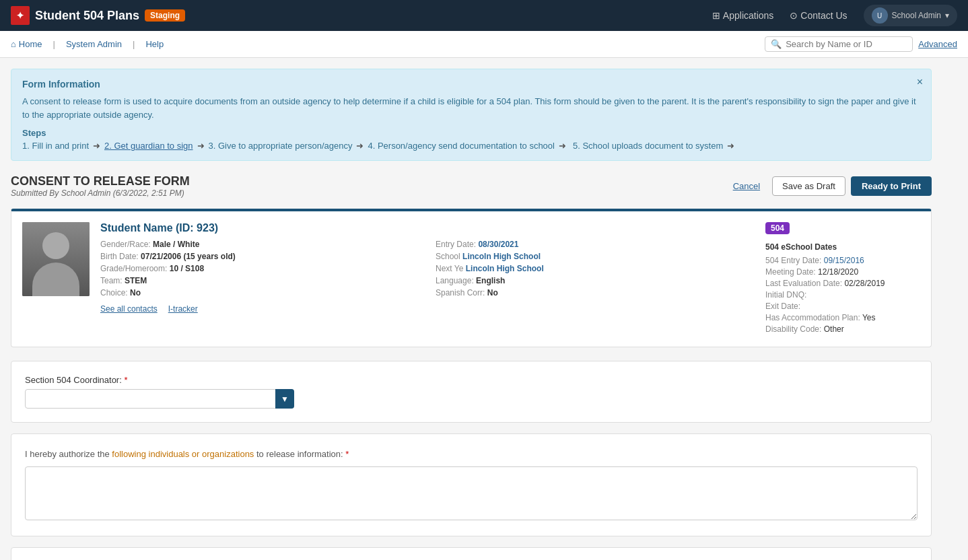  Describe the element at coordinates (595, 244) in the screenshot. I see `entry-date-row: Entry Date: 08/30/2021` at that location.